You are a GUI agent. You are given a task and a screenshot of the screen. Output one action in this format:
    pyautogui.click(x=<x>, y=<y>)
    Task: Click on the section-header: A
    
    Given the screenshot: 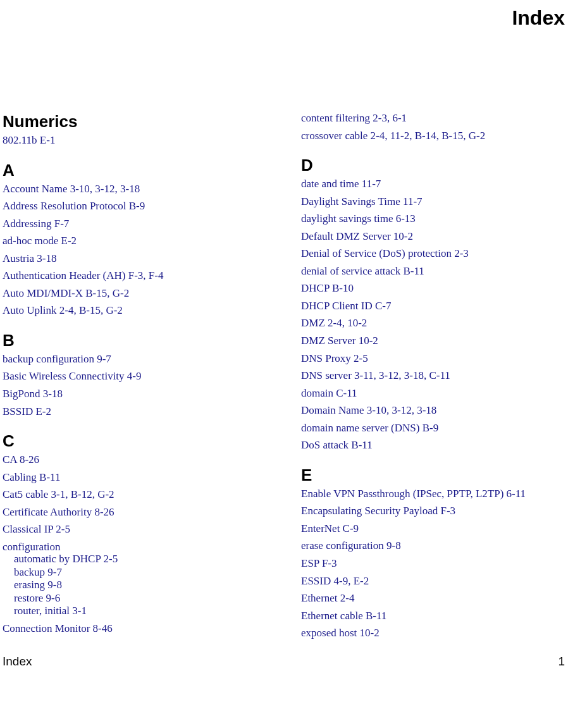 What is the action you would take?
    pyautogui.click(x=136, y=171)
    